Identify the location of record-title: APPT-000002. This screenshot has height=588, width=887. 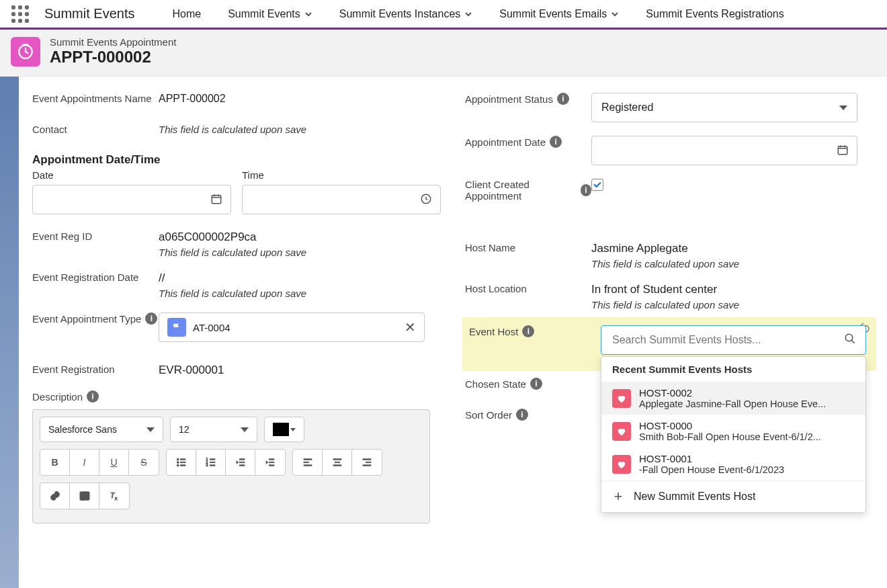
(113, 57).